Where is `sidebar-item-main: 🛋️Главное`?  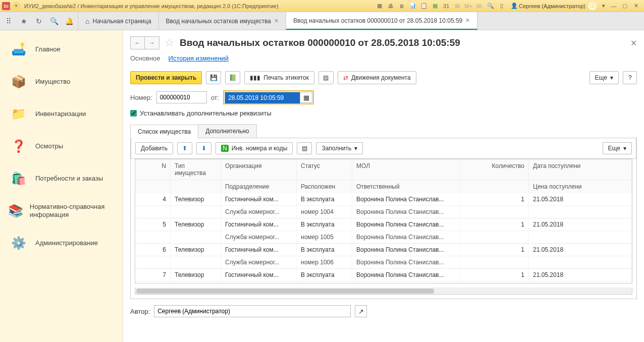 sidebar-item-main: 🛋️Главное is located at coordinates (62, 49).